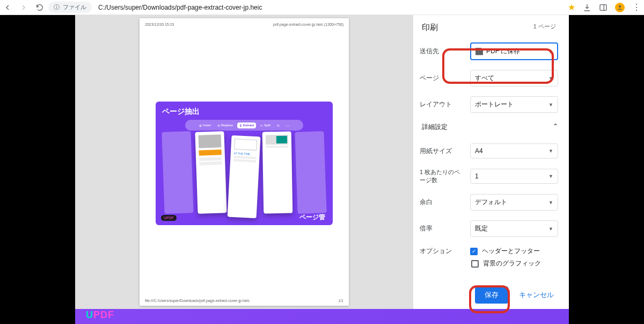  Describe the element at coordinates (244, 125) in the screenshot. I see `hero-toolbar: ⊕ Insert ⟲ Replace ⇪ Extract ✂ Split ↻ ⋯` at that location.